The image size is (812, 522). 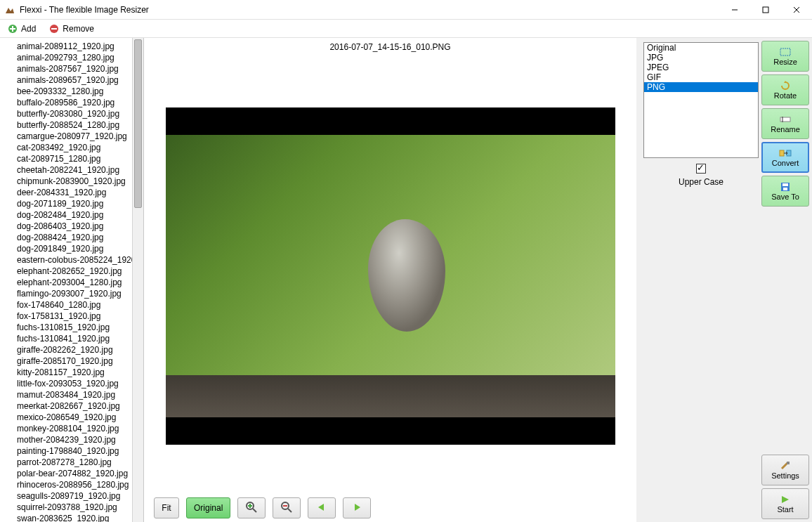 I want to click on file-item: mamut-2083484_1920.jpg, so click(x=67, y=395).